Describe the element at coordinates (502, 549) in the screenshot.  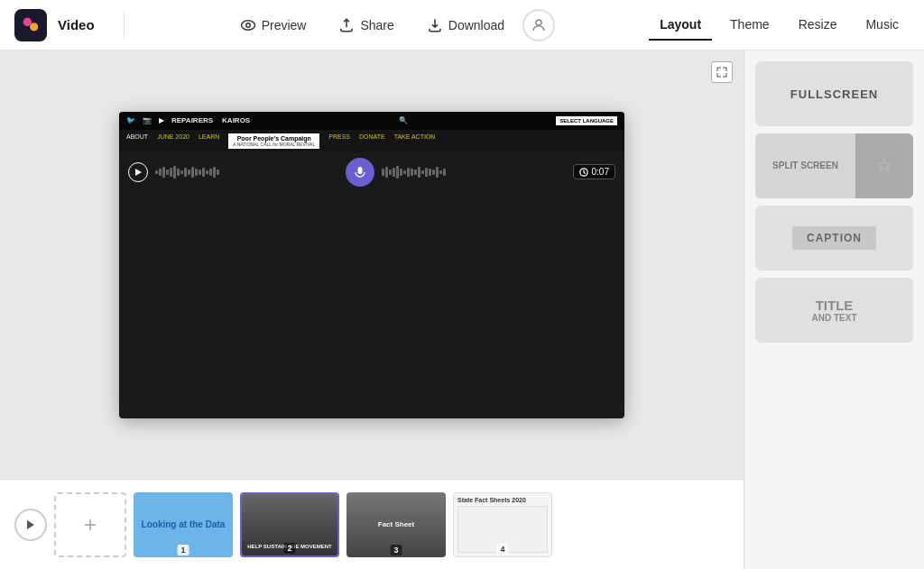
I see `slide-4-label: 4` at that location.